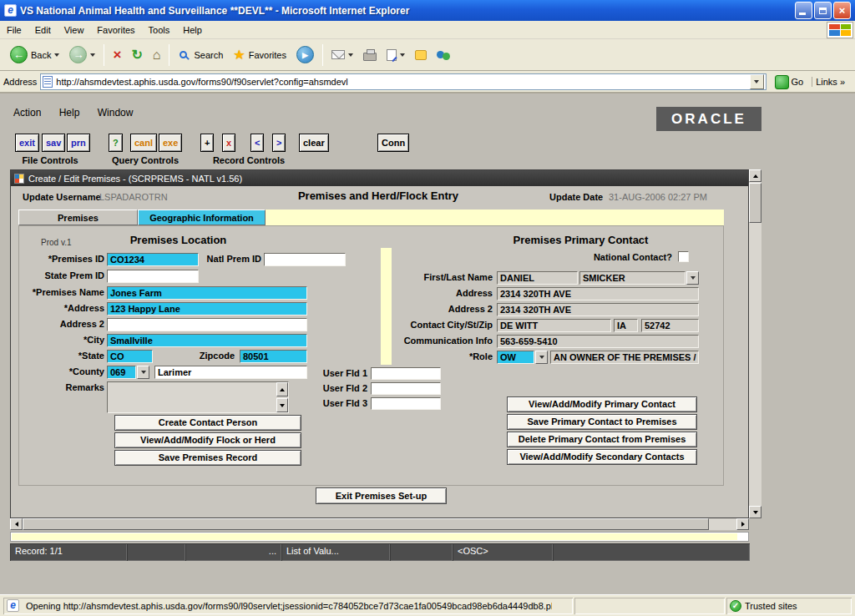 The height and width of the screenshot is (616, 855). I want to click on contact-address2-field: 2314 320TH AVE, so click(598, 310).